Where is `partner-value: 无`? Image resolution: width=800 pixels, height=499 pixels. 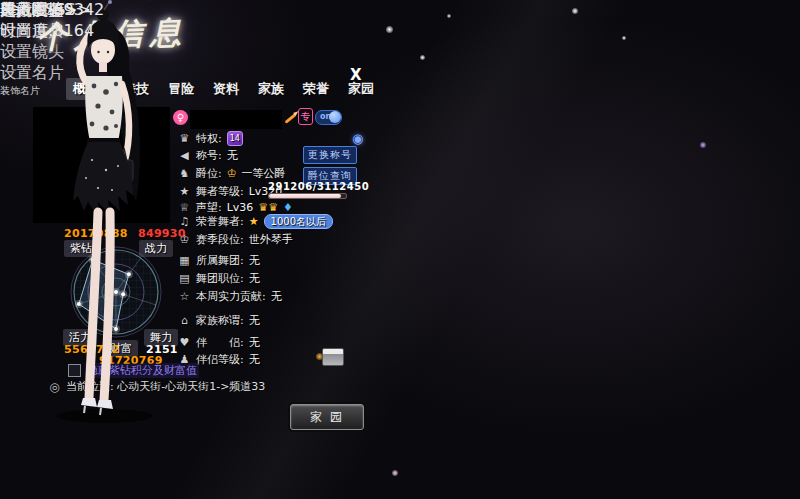 partner-value: 无 is located at coordinates (254, 342).